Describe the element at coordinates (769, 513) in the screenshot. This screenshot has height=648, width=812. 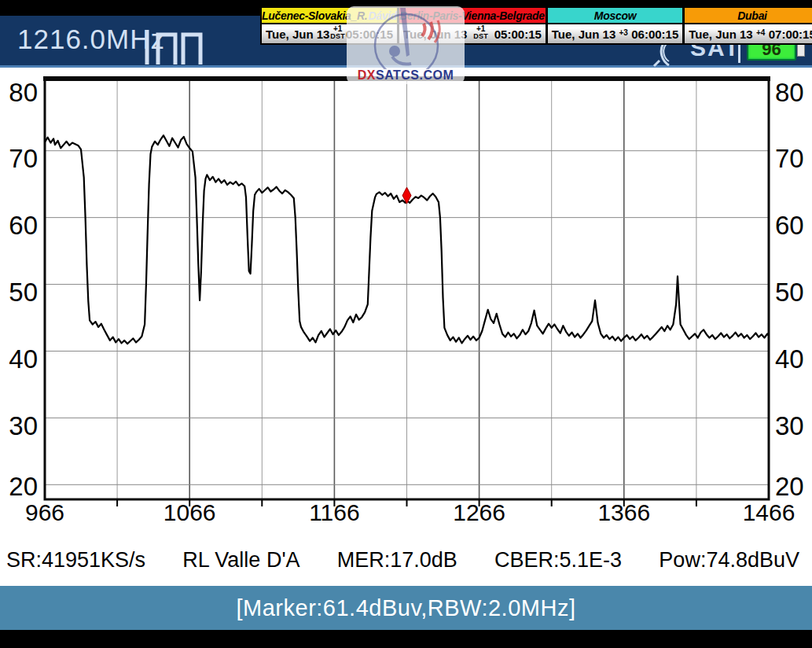
I see `svg-text: 1466` at that location.